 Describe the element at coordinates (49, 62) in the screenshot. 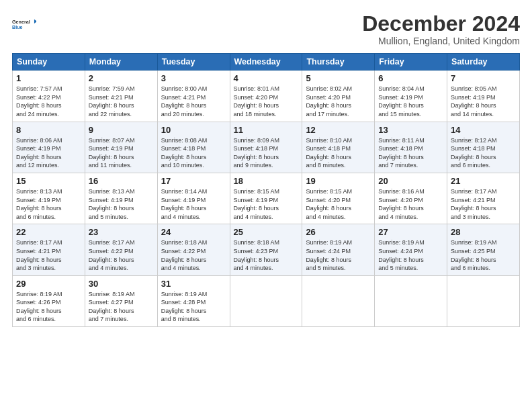

I see `calendar-day-header: Sunday` at that location.